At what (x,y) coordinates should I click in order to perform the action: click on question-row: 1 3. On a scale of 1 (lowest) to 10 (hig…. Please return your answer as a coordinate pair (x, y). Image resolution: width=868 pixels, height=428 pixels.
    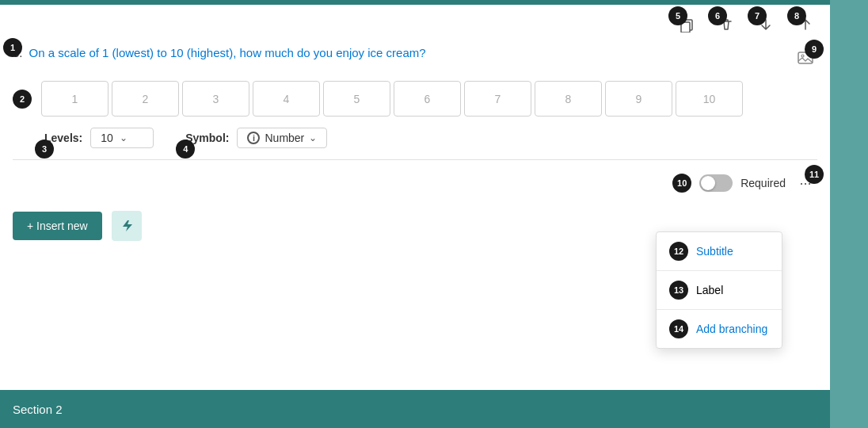
    Looking at the image, I should click on (415, 58).